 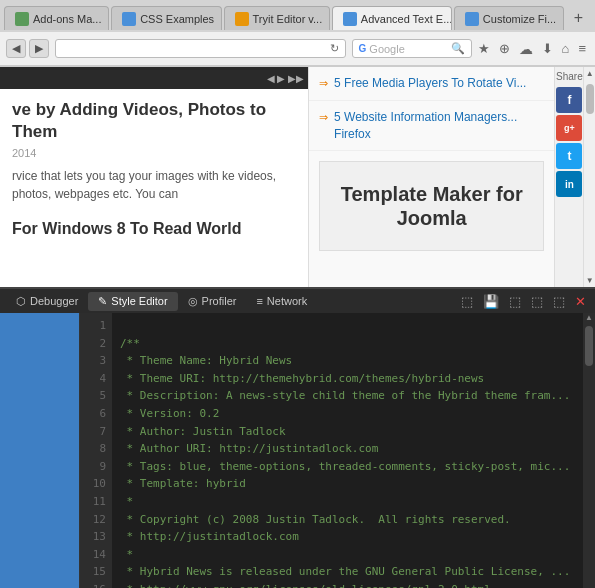 What do you see at coordinates (324, 83) in the screenshot?
I see `arrow-icon-1: ⇒` at bounding box center [324, 83].